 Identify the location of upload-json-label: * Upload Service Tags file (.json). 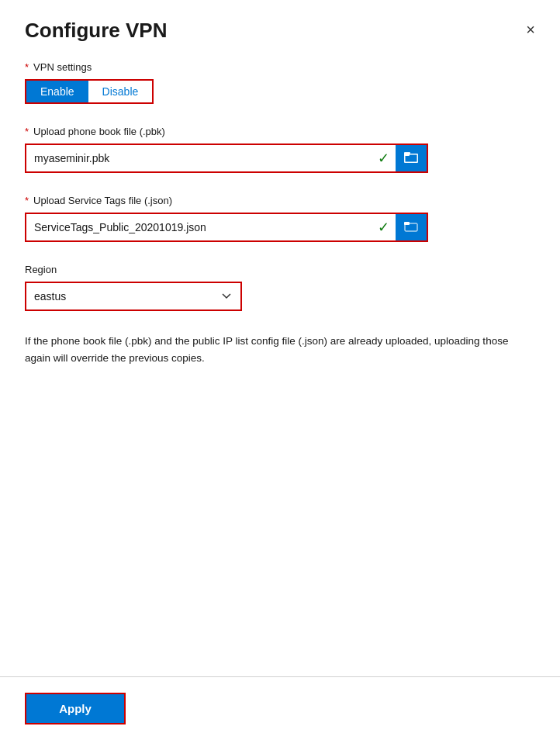
(280, 200).